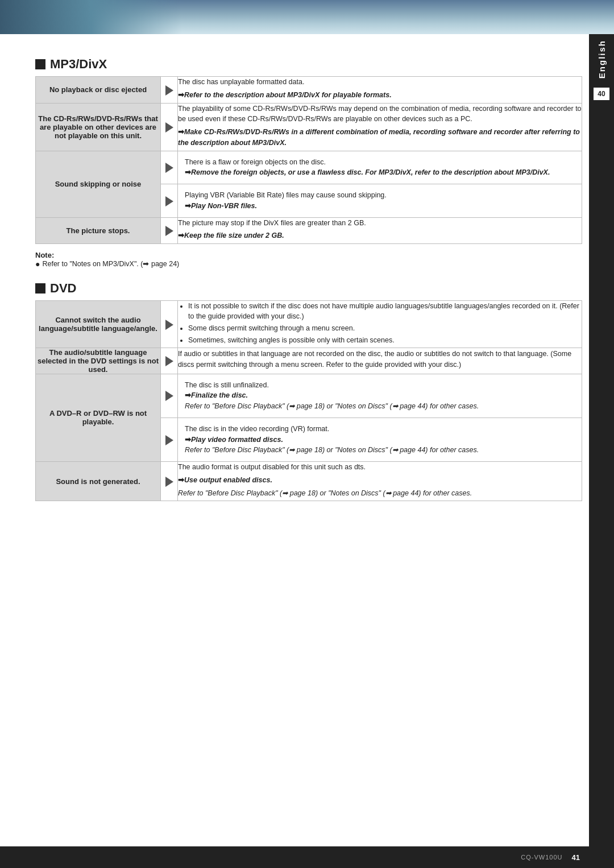 This screenshot has height=868, width=614. What do you see at coordinates (385, 340) in the screenshot?
I see `list-item: Sometimes, switching angles is possible …` at bounding box center [385, 340].